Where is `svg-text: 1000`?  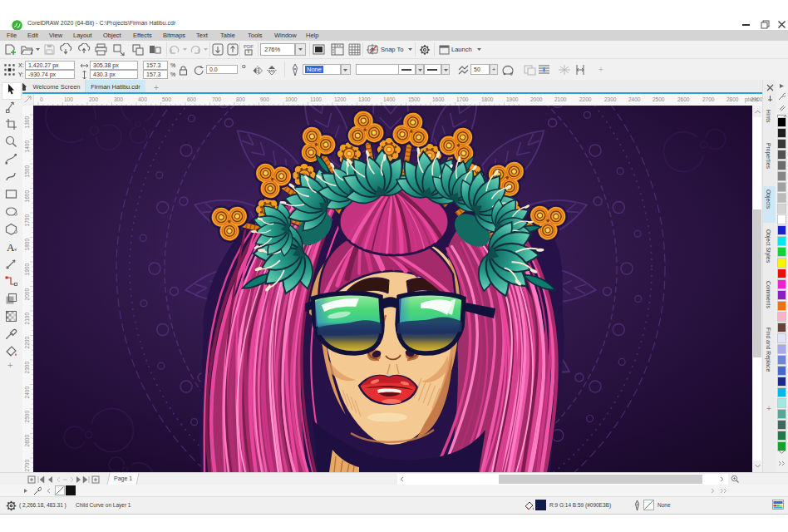 svg-text: 1000 is located at coordinates (291, 100).